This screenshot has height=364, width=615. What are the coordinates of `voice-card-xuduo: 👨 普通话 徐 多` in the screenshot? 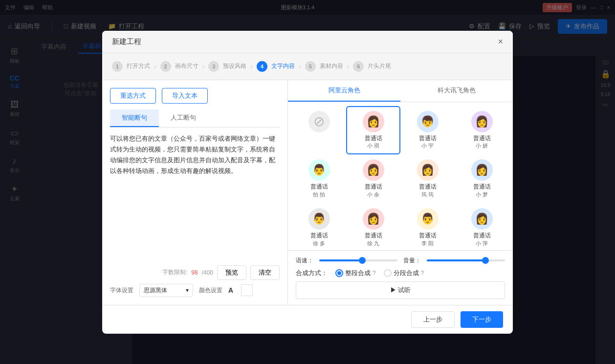 It's located at (319, 227).